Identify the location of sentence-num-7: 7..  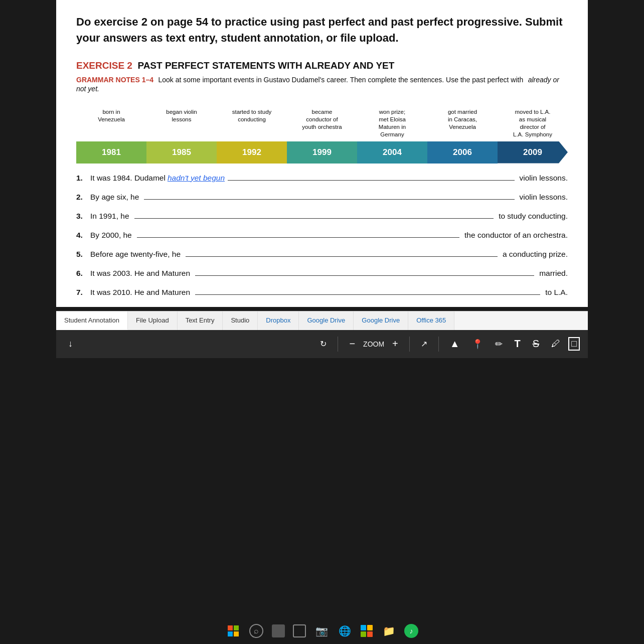
(82, 292).